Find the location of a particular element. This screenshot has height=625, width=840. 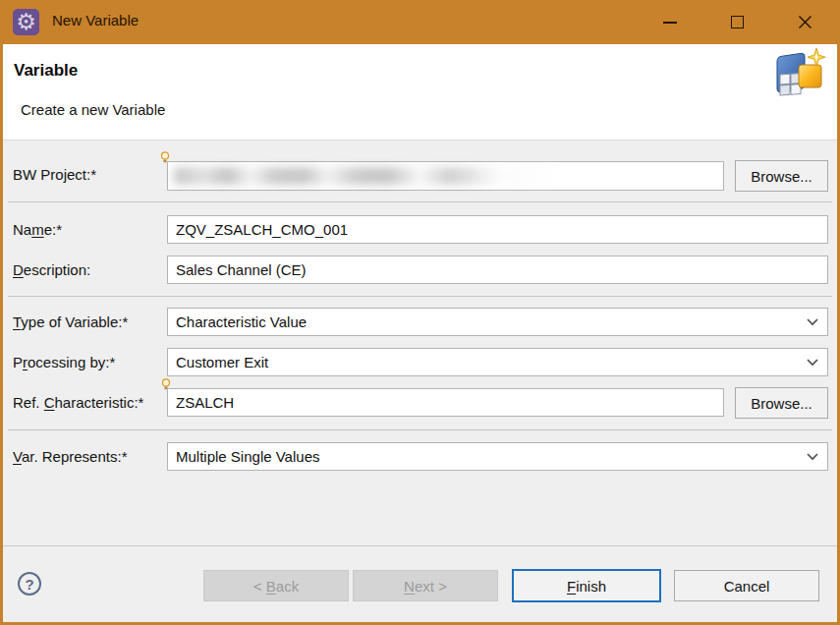

name-label: Name:* is located at coordinates (37, 230).